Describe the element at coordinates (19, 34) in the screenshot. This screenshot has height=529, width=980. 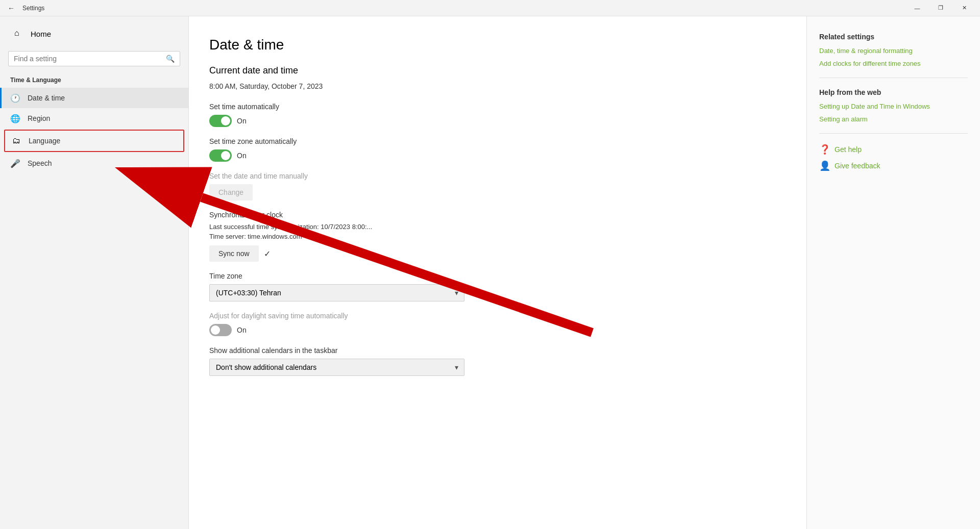
I see `home-icon: ⌂` at that location.